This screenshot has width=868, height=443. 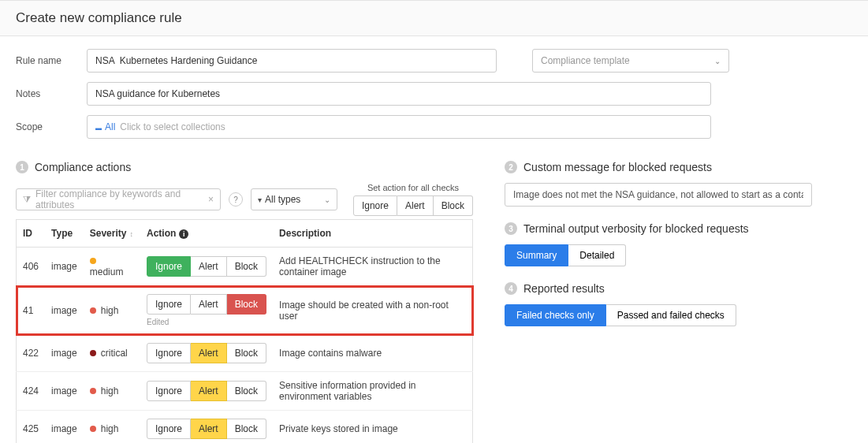 What do you see at coordinates (434, 18) in the screenshot?
I see `page-title: Create new compliance rule` at bounding box center [434, 18].